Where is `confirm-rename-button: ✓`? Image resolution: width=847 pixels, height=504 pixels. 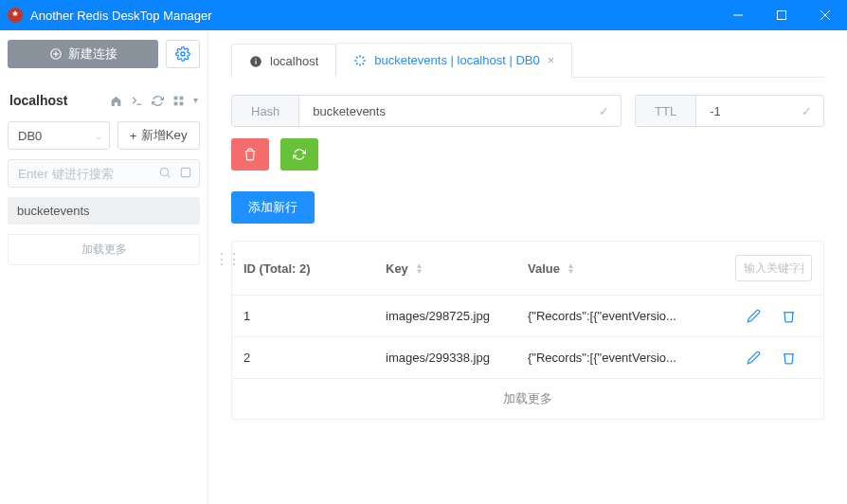 confirm-rename-button: ✓ is located at coordinates (604, 112).